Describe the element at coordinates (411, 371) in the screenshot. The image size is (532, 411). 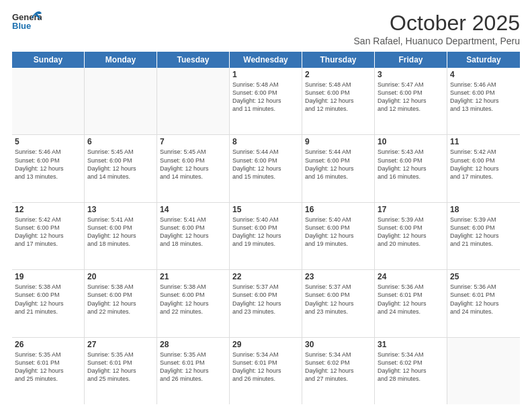
I see `calendar-cell: 31Sunrise: 5:34 AMSunset: 6:02 PMDayligh…` at that location.